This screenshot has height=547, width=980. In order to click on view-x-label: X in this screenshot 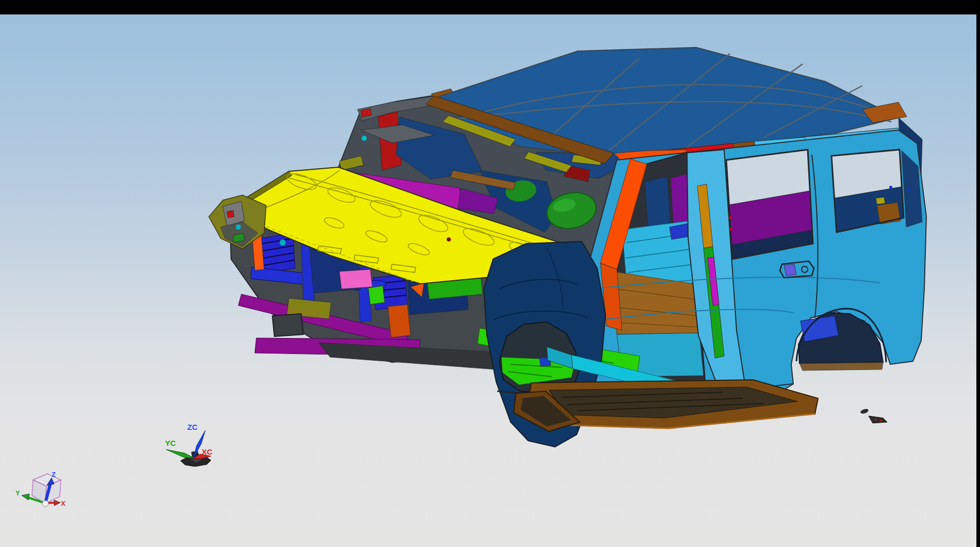, I will do `click(63, 504)`.